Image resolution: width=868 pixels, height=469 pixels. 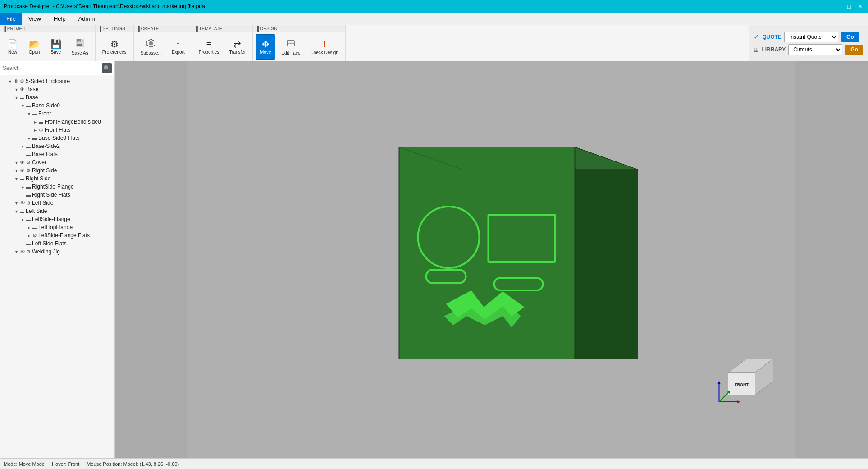 I want to click on save-button: 💾 Save, so click(x=56, y=47).